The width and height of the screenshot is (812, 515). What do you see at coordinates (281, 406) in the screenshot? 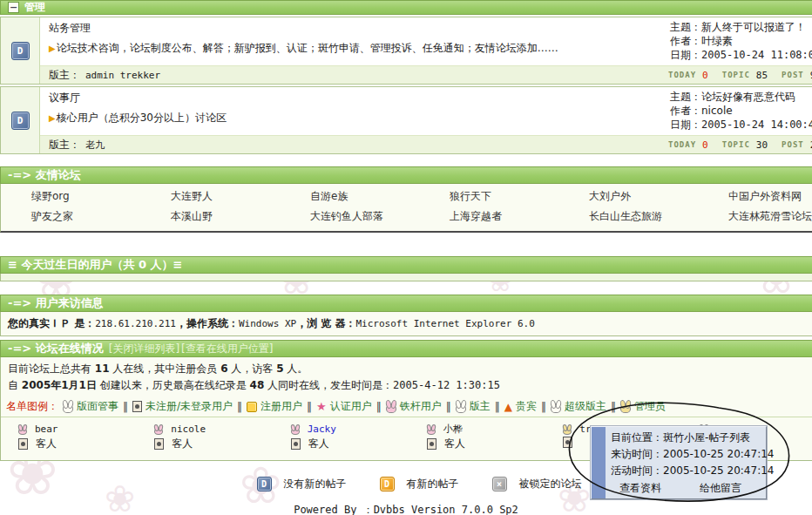
I see `legend-item-label: 注册用户` at bounding box center [281, 406].